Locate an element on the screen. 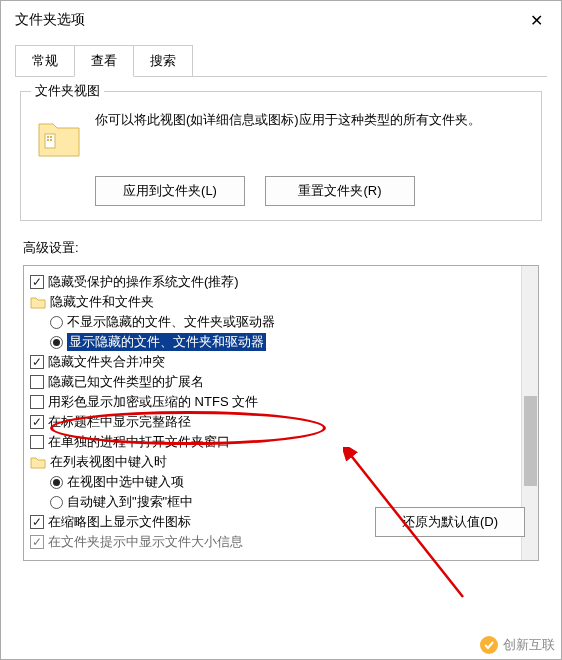 Image resolution: width=562 pixels, height=660 pixels. tree-label: 用彩色显示加密或压缩的 NTFS 文件 is located at coordinates (153, 402).